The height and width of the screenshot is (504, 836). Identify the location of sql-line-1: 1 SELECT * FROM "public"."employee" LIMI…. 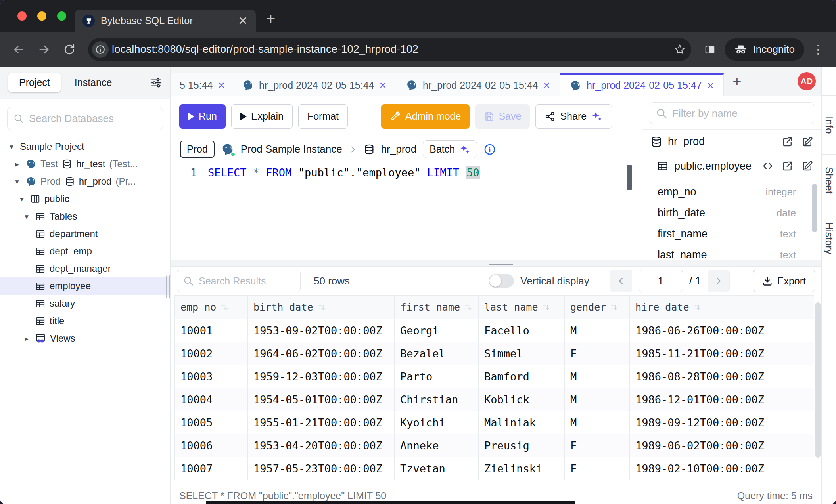
(406, 173).